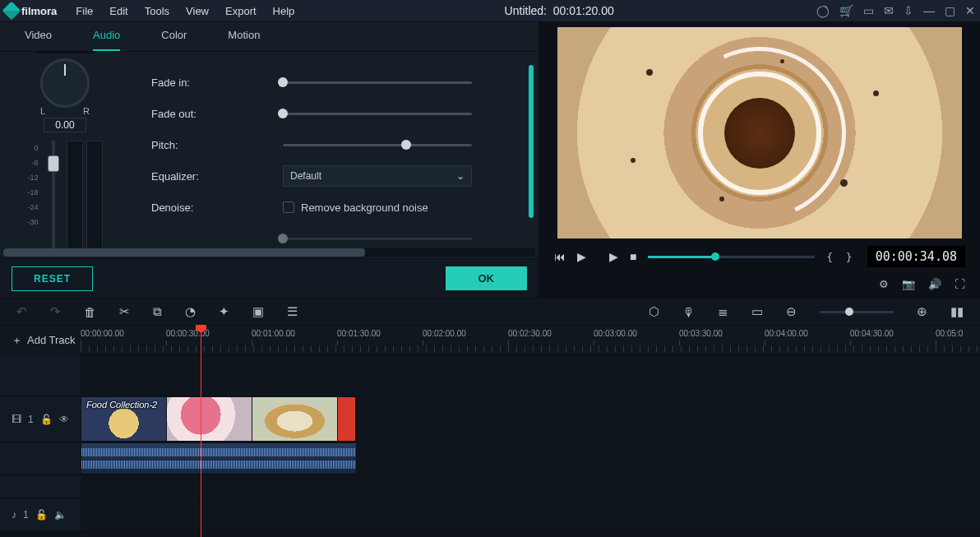 The image size is (980, 537). Describe the element at coordinates (935, 285) in the screenshot. I see `volume-icon: 🔊` at that location.